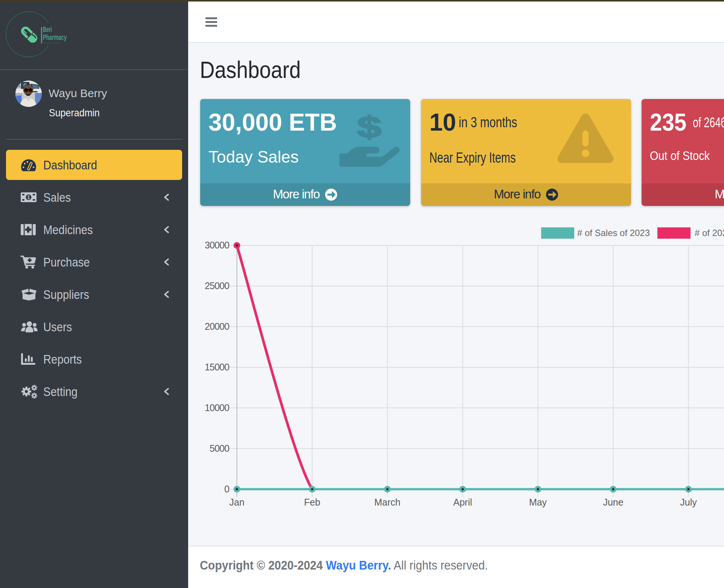  What do you see at coordinates (689, 502) in the screenshot?
I see `svg-text: July` at bounding box center [689, 502].